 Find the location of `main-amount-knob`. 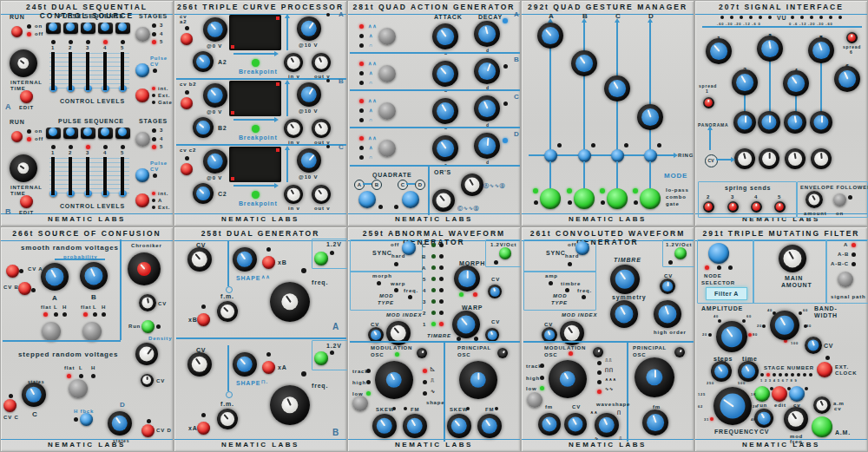

main-amount-knob is located at coordinates (792, 259).